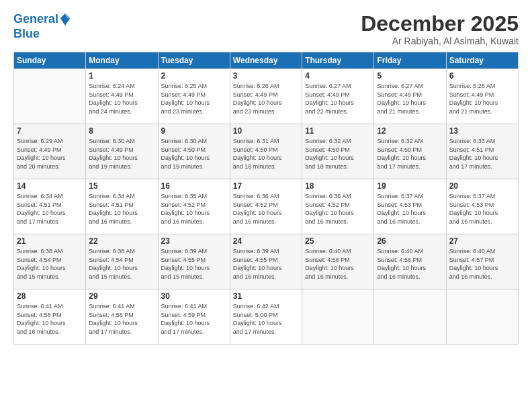 The width and height of the screenshot is (532, 411). Describe the element at coordinates (266, 262) in the screenshot. I see `calendar-cell: 24Sunrise: 6:39 AM Sunset: 4:55 PM Dayli…` at that location.